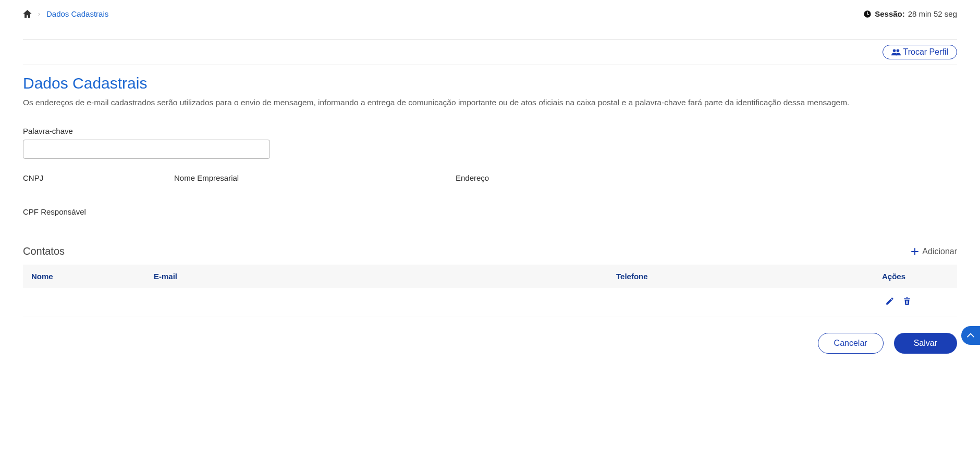 The width and height of the screenshot is (980, 449). What do you see at coordinates (27, 14) in the screenshot?
I see `home-icon` at bounding box center [27, 14].